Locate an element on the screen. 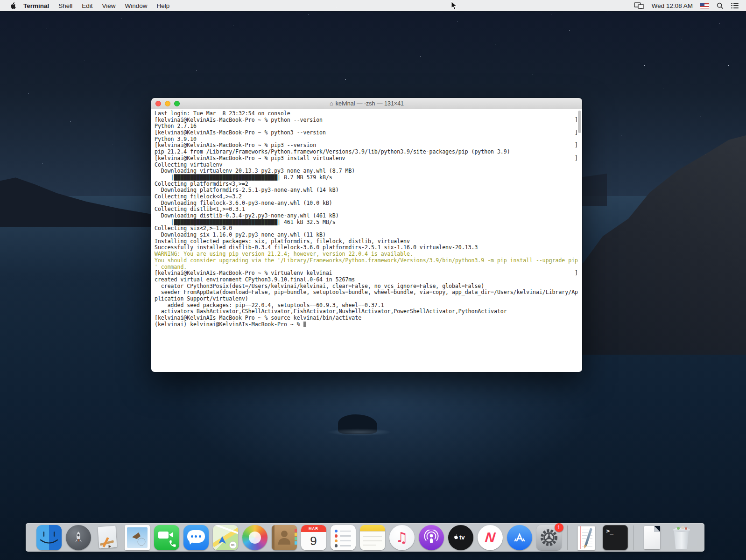 Image resolution: width=746 pixels, height=560 pixels. screen-mirroring-icon is located at coordinates (639, 6).